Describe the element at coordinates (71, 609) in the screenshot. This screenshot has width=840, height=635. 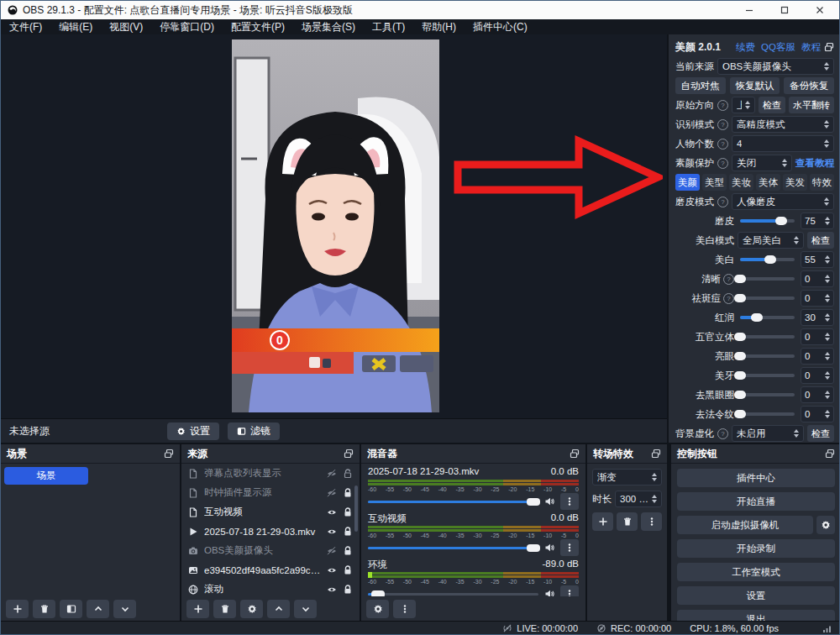
I see `scene-filters-button` at that location.